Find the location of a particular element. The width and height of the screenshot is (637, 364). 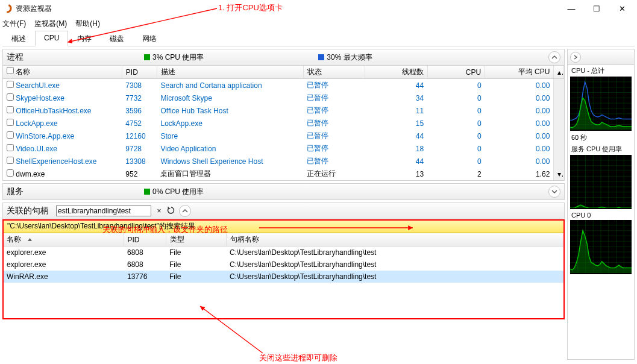

tab-network: 网络 is located at coordinates (149, 39).